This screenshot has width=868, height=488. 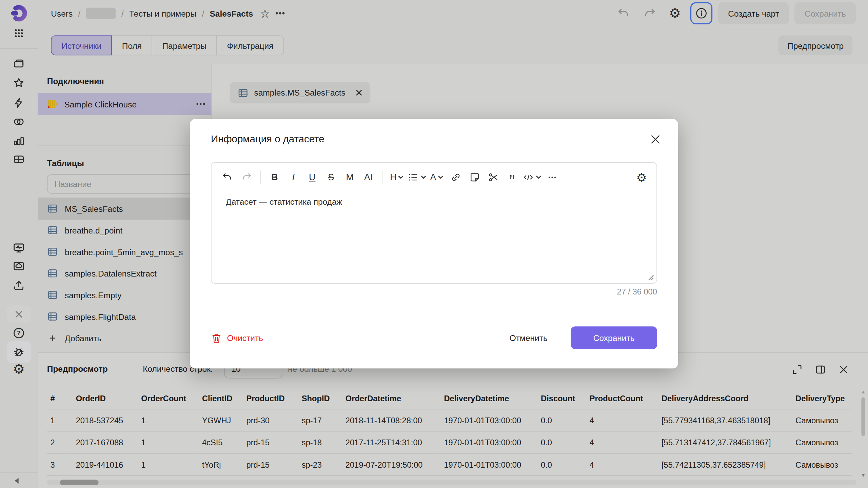 What do you see at coordinates (529, 338) in the screenshot?
I see `cancel-button: Отменить` at bounding box center [529, 338].